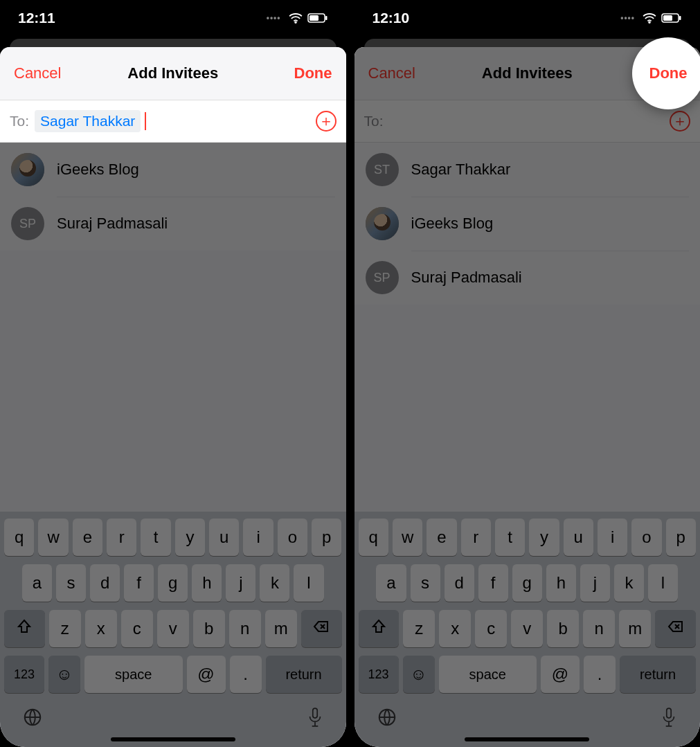  I want to click on shift-icon, so click(24, 629).